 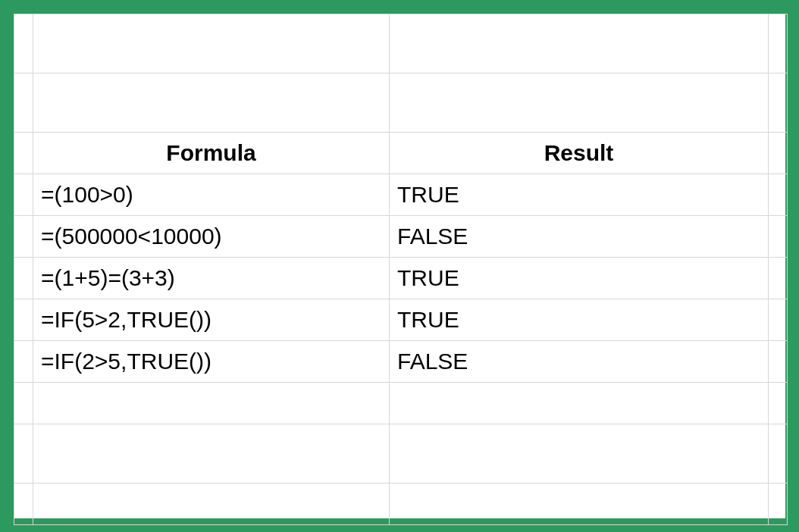 What do you see at coordinates (212, 320) in the screenshot?
I see `cell-formula: =IF(5>2,TRUE())` at bounding box center [212, 320].